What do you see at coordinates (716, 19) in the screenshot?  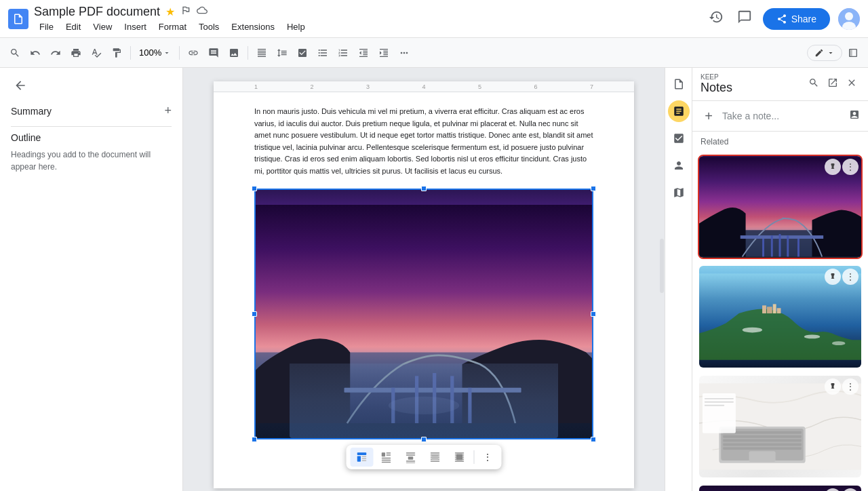 I see `history-button` at bounding box center [716, 19].